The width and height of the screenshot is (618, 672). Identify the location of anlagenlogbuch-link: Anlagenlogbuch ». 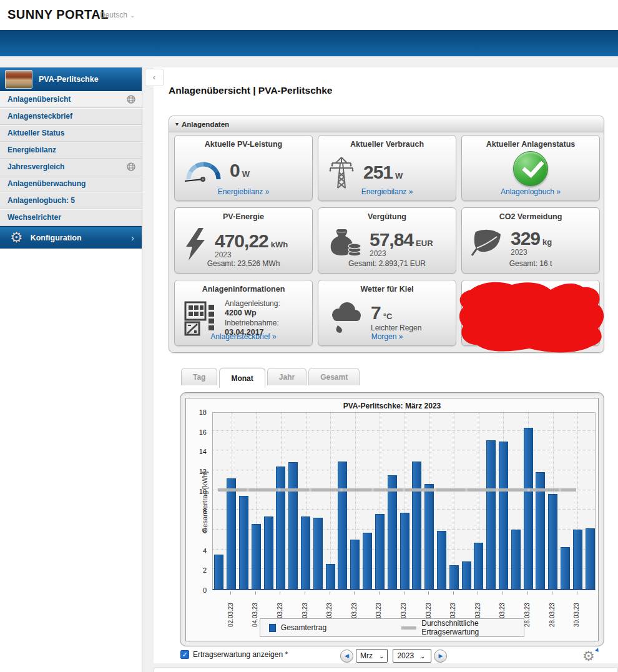
(531, 192).